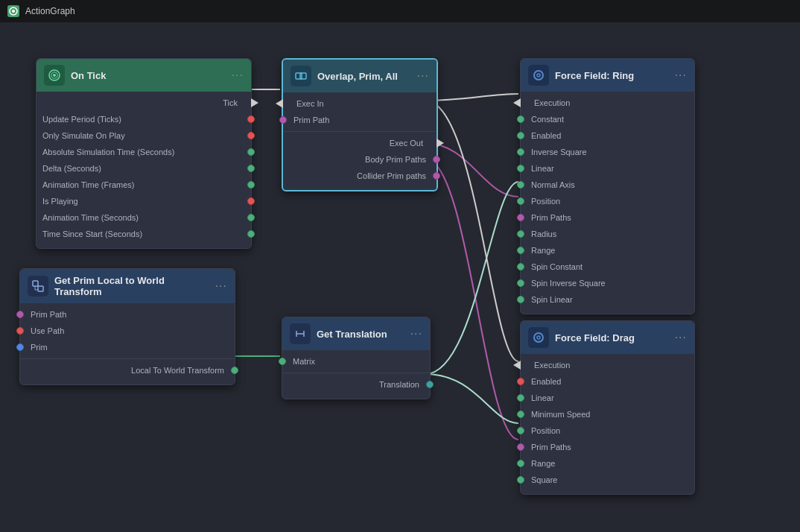 The height and width of the screenshot is (532, 800). Describe the element at coordinates (521, 201) in the screenshot. I see `ring-position-port` at that location.